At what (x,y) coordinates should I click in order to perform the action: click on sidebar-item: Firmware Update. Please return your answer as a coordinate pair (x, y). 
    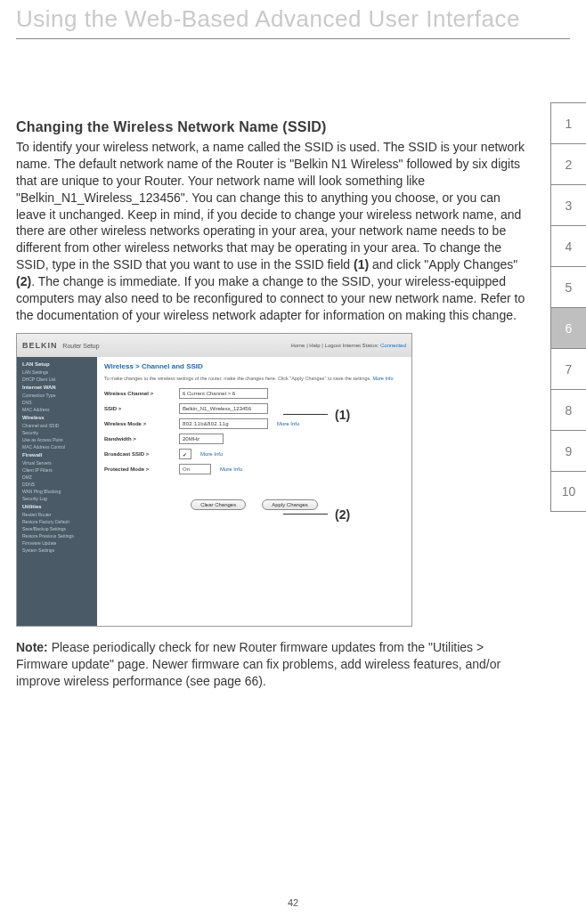
    Looking at the image, I should click on (57, 543).